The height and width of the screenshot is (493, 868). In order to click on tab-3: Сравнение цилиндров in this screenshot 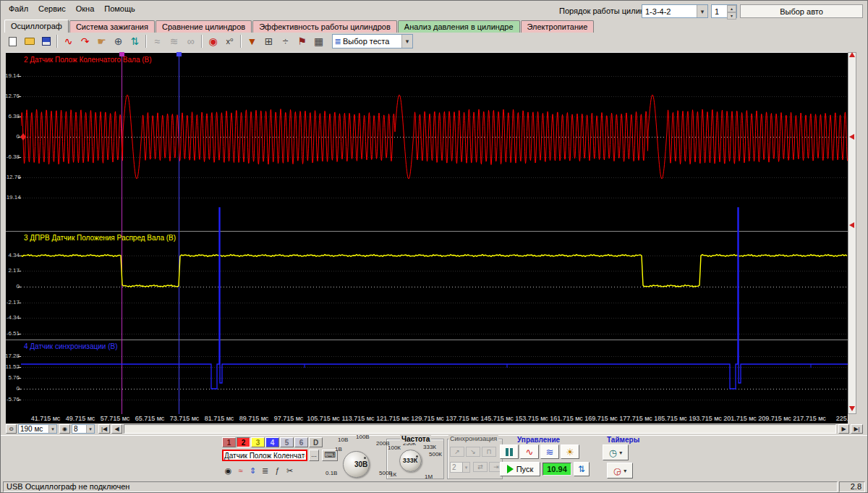, I will do `click(204, 26)`.